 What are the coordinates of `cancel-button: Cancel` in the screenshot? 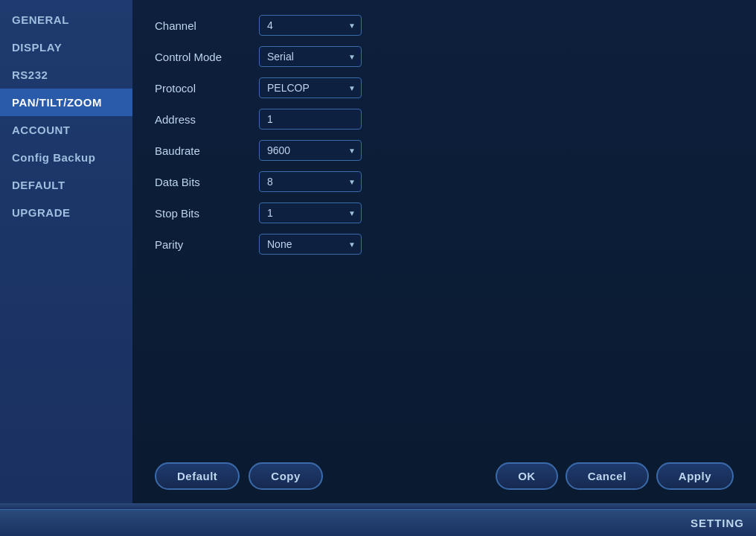 It's located at (607, 476).